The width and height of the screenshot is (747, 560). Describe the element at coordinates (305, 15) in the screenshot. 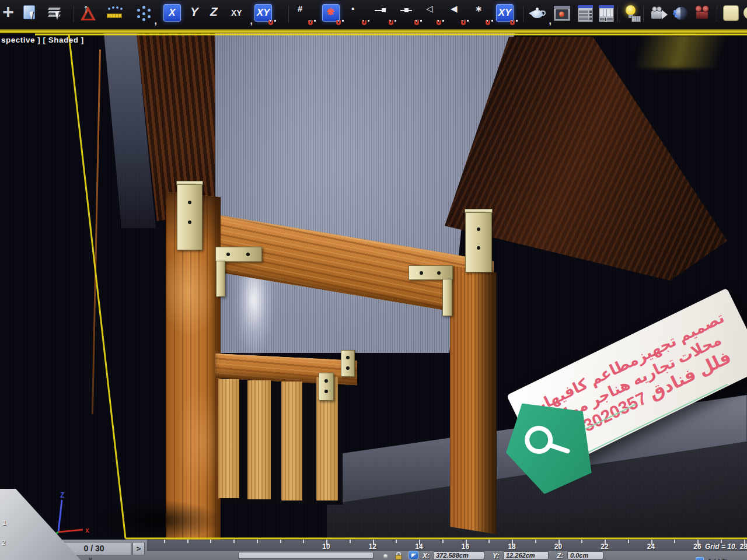

I see `snap-grid-button: #` at that location.